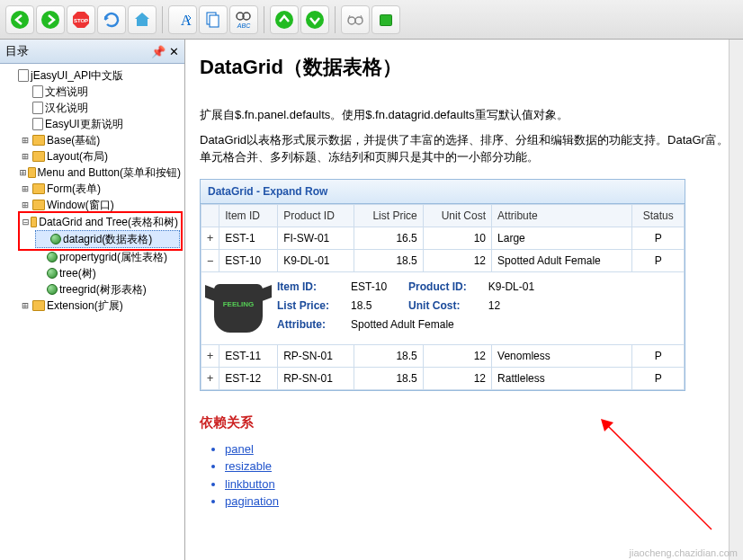 This screenshot has height=560, width=743. I want to click on tree-folder: ⊞Extension(扩展), so click(101, 306).